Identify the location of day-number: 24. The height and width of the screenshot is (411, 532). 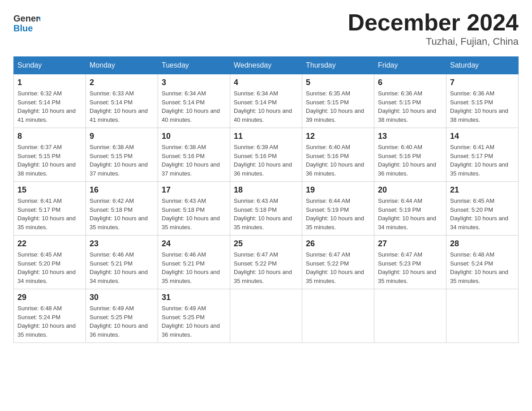
(194, 244).